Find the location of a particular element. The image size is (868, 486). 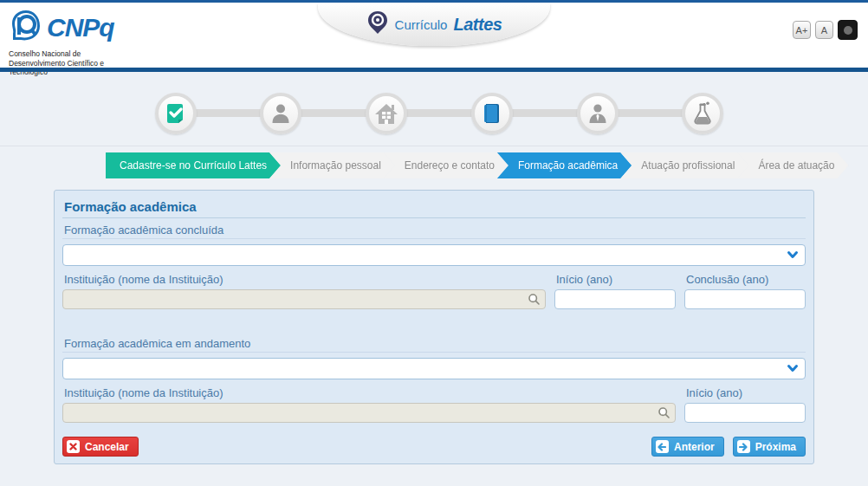

inprogress-education-select is located at coordinates (434, 369).